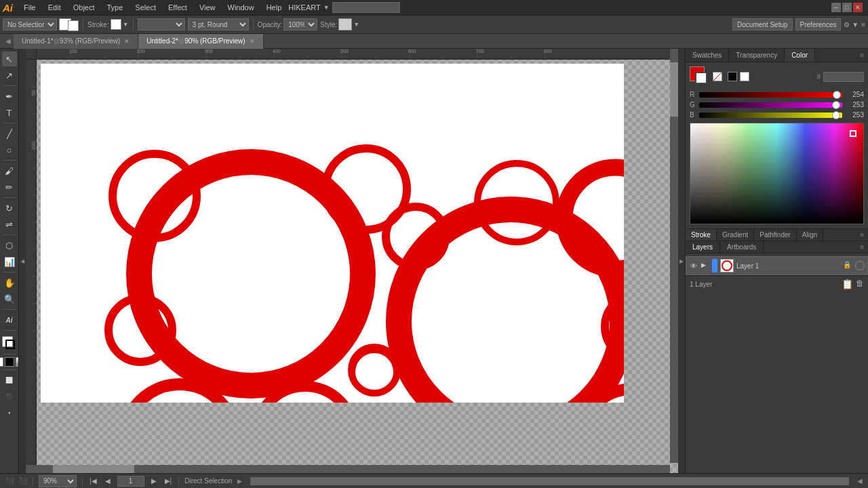  What do you see at coordinates (9, 362) in the screenshot?
I see `black-mode-box` at bounding box center [9, 362].